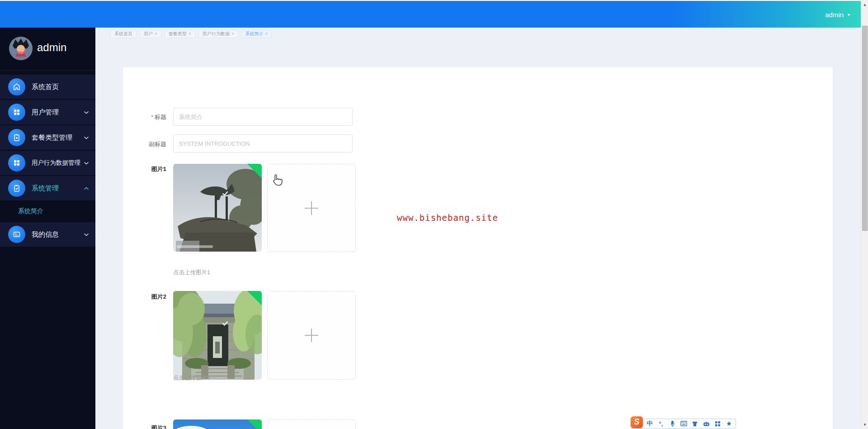 This screenshot has width=868, height=429. I want to click on skin-shirt-icon, so click(695, 424).